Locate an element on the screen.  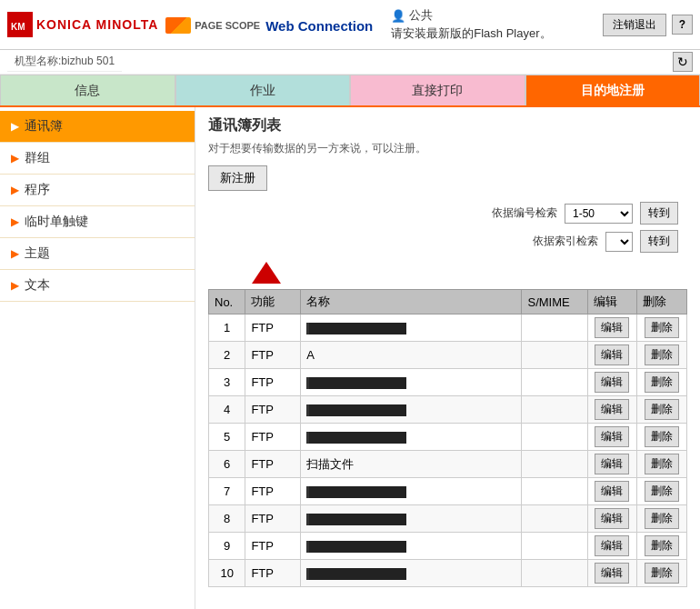
refresh-button: ↻ is located at coordinates (683, 62).